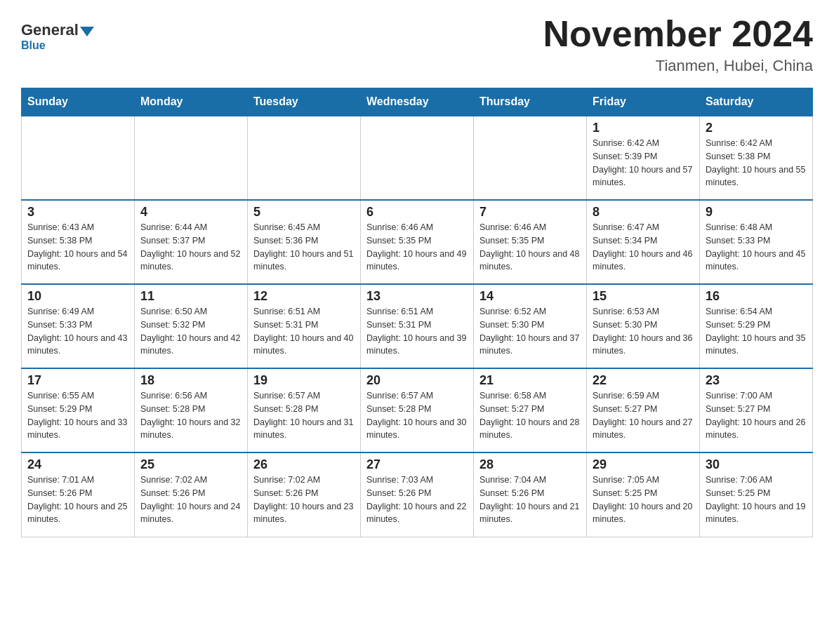  What do you see at coordinates (305, 495) in the screenshot?
I see `table-row: 26Sunrise: 7:02 AMSunset: 5:26 PMDayligh…` at bounding box center [305, 495].